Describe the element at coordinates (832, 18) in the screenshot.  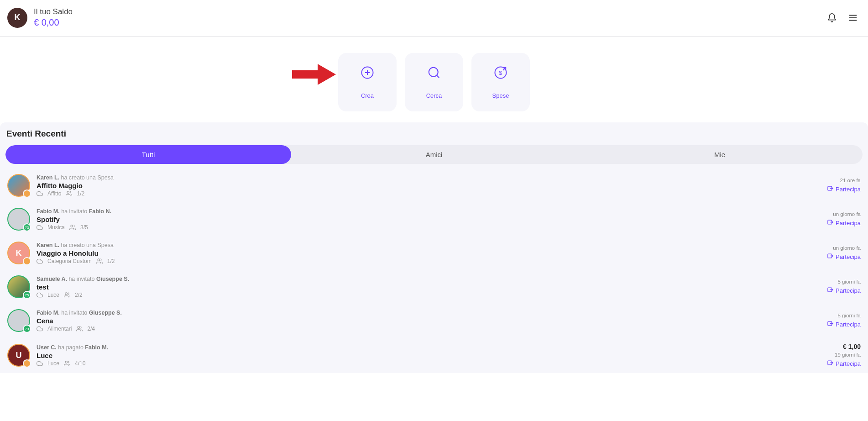
I see `notifications-button` at that location.